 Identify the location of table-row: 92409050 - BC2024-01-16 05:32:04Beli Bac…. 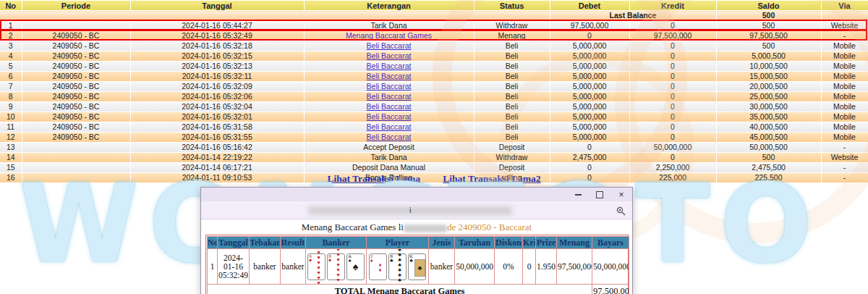
(434, 107).